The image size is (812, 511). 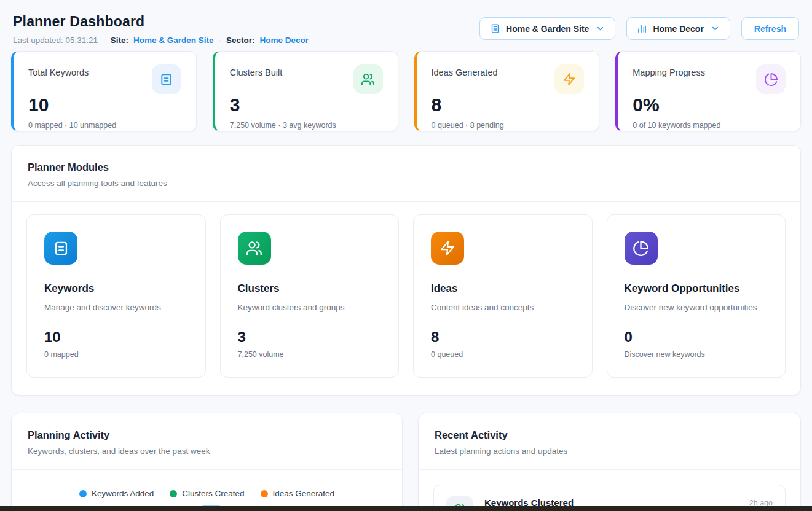 I want to click on module-card-ideas: Ideas Content ideas and concepts 8 0 que…, so click(x=503, y=296).